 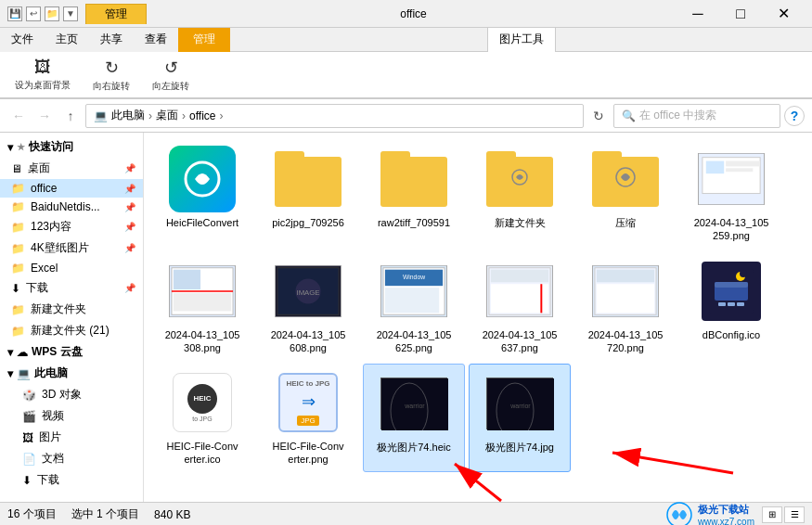 What do you see at coordinates (71, 249) in the screenshot?
I see `sidebar-item-4k: 📁 4K壁纸图片 📌` at bounding box center [71, 249].